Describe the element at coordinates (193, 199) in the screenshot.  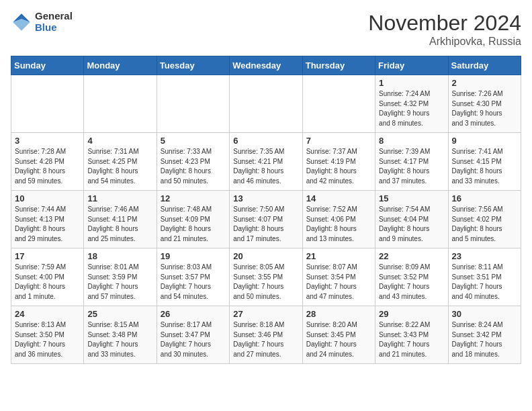
I see `day-number: 12` at that location.